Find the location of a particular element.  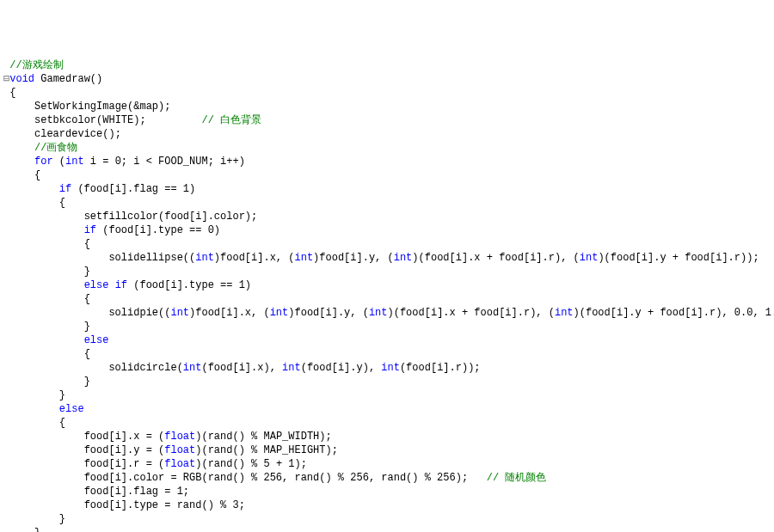

code-line: //画食物 is located at coordinates (389, 148).